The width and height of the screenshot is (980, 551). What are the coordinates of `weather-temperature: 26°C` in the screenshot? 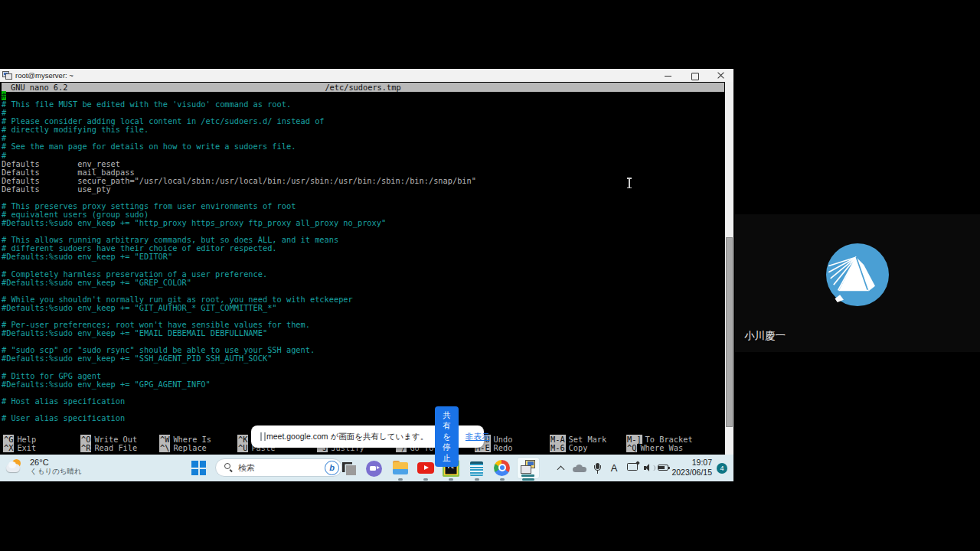 It's located at (56, 462).